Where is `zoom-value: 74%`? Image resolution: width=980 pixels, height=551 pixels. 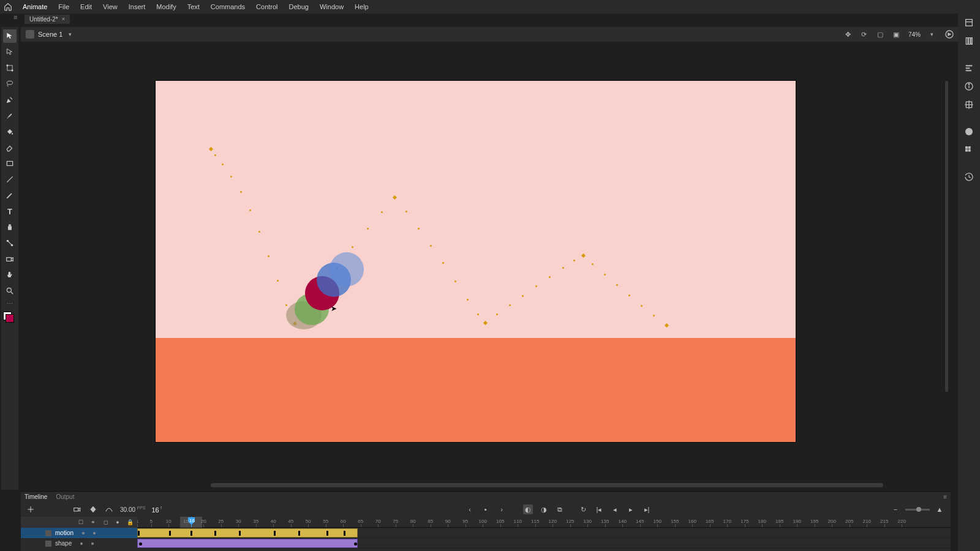 zoom-value: 74% is located at coordinates (914, 34).